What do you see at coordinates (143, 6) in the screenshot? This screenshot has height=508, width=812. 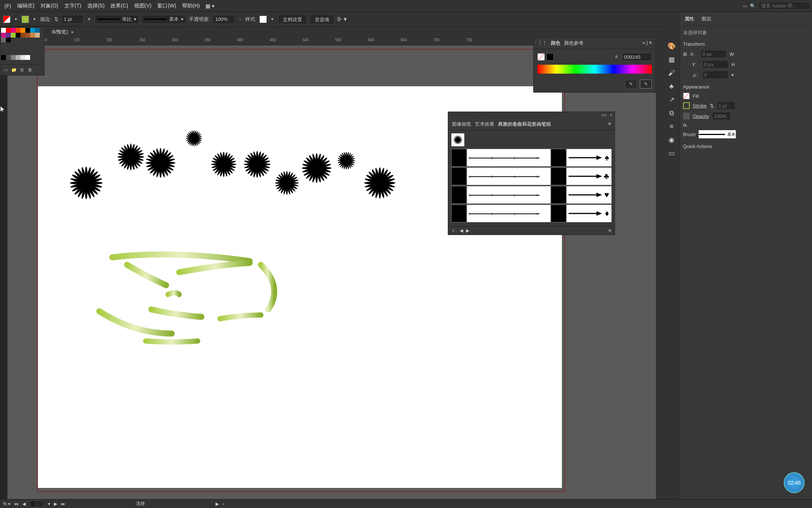 I see `menu-view: 视图(V)` at bounding box center [143, 6].